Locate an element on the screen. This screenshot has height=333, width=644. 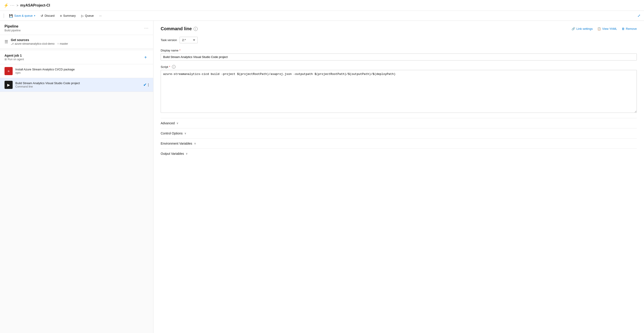
remove-button: 🗑 Remove is located at coordinates (629, 29).